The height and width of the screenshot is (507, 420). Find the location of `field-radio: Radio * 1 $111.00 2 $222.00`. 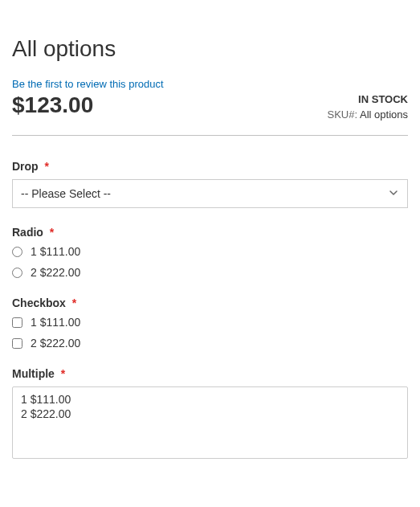

field-radio: Radio * 1 $111.00 2 $222.00 is located at coordinates (210, 252).